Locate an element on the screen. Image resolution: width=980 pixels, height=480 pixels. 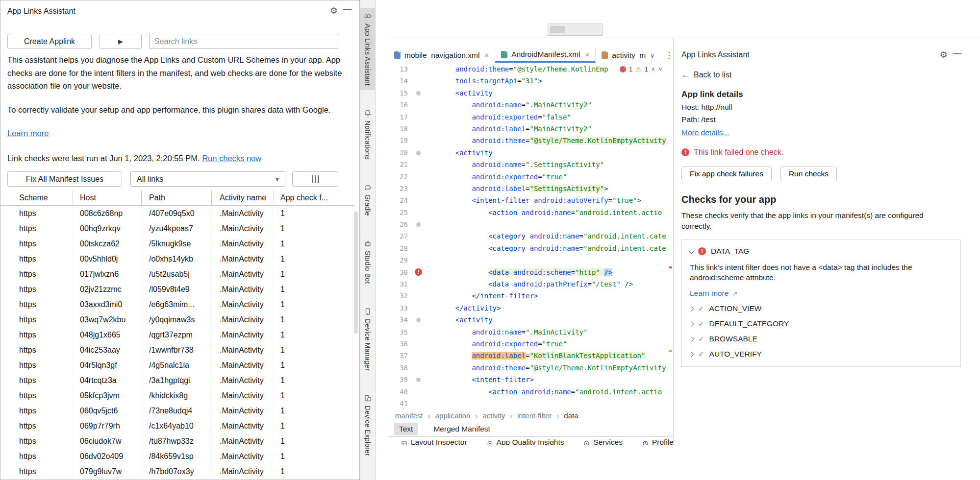
code-line: 28 <category android:name="android.inten… is located at coordinates (530, 248).